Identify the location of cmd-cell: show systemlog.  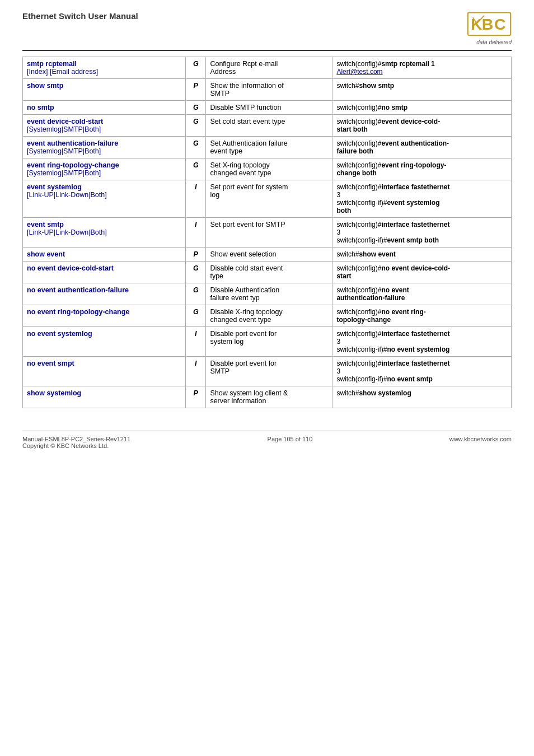
(104, 398).